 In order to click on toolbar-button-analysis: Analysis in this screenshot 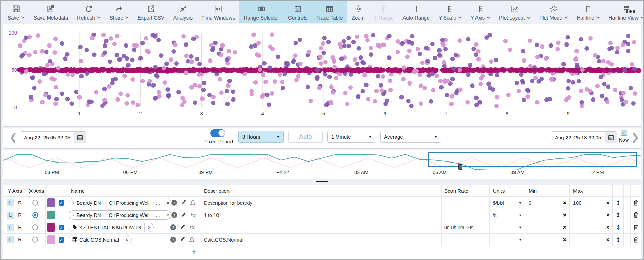, I will do `click(183, 12)`.